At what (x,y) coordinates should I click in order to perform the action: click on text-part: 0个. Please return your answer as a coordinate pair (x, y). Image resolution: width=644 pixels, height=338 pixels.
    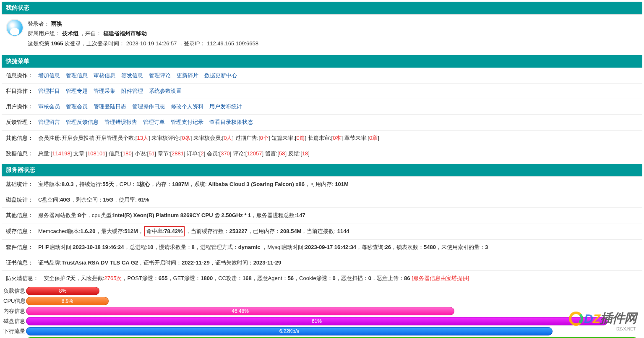
    Looking at the image, I should click on (264, 138).